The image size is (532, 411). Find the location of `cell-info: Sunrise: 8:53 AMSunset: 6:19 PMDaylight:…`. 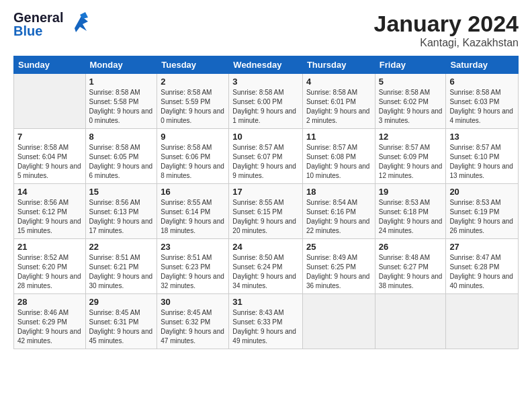

cell-info: Sunrise: 8:53 AMSunset: 6:19 PMDaylight:… is located at coordinates (482, 217).